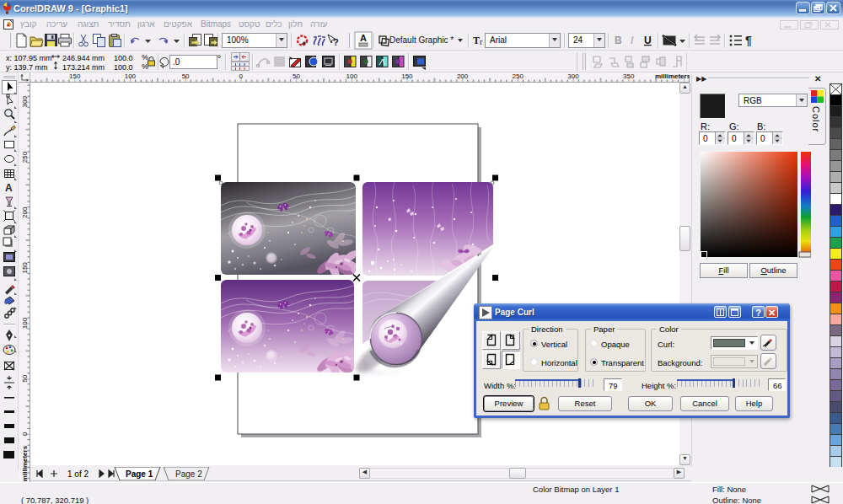  I want to click on svg-text: I, so click(632, 40).